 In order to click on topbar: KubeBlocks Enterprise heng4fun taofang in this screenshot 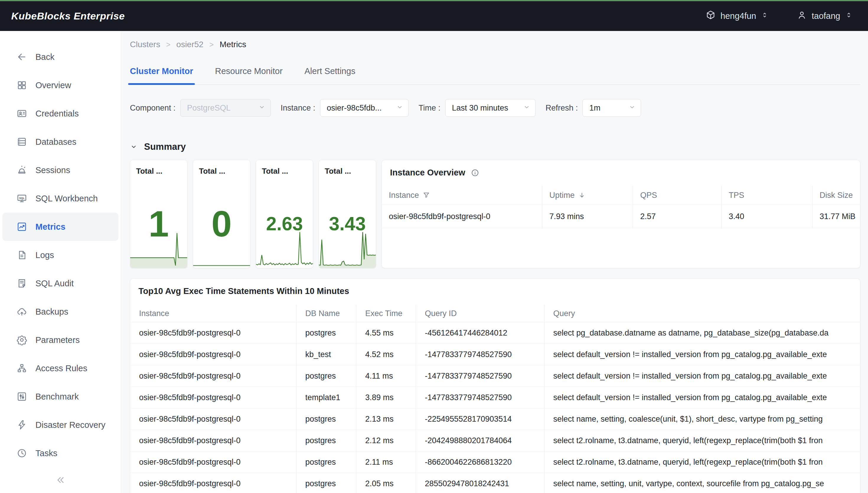, I will do `click(434, 16)`.